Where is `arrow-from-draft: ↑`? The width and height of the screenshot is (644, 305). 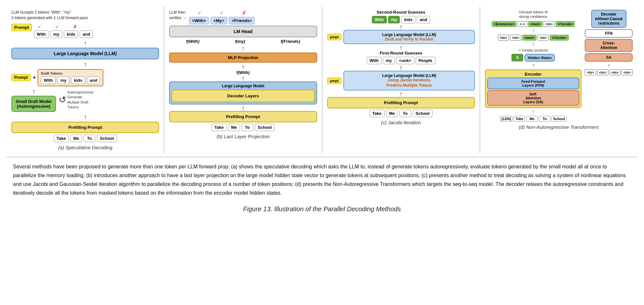 arrow-from-draft: ↑ is located at coordinates (85, 64).